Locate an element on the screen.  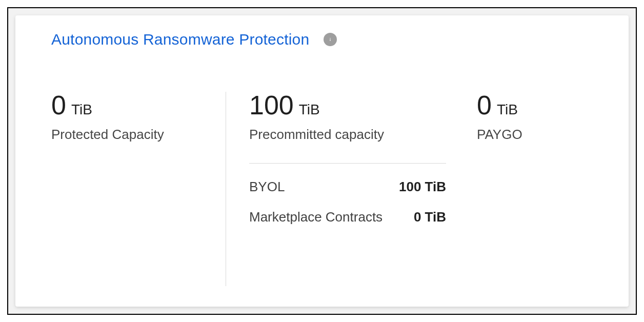
protected-value: 0 is located at coordinates (58, 105).